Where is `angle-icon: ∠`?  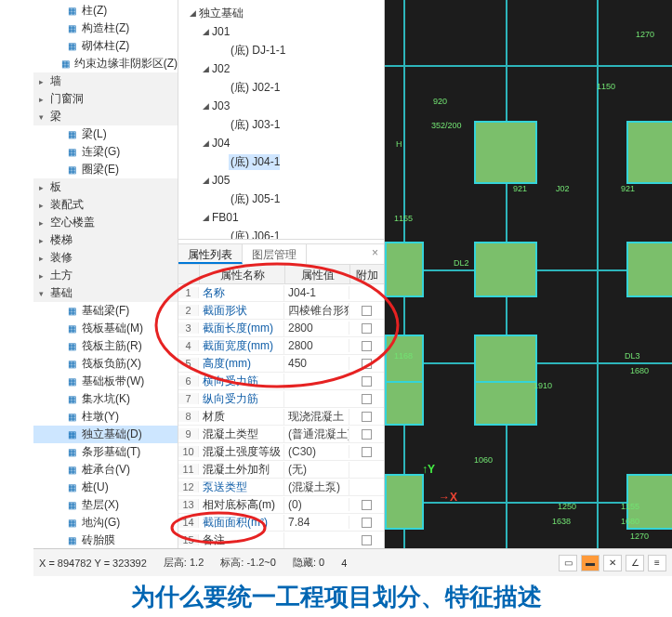 angle-icon: ∠ is located at coordinates (635, 563).